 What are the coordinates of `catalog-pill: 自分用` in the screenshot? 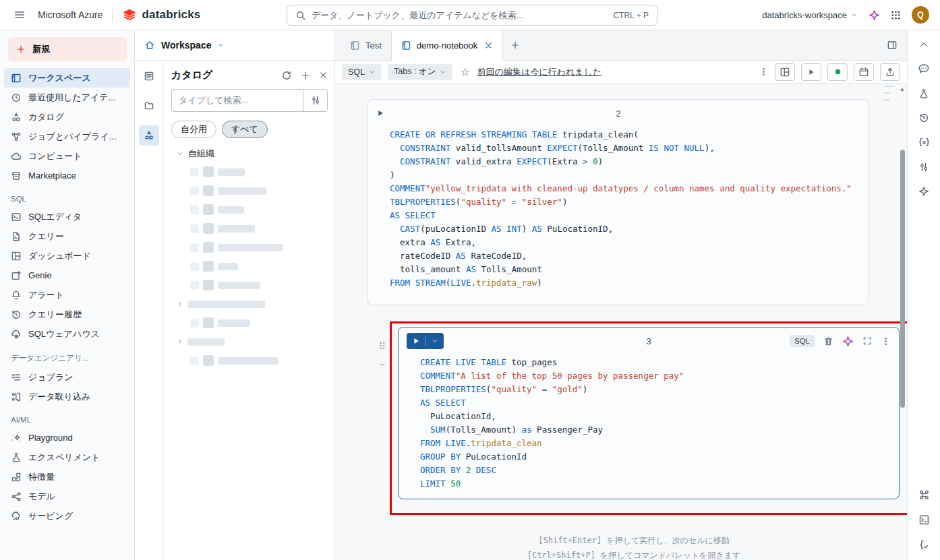 It's located at (194, 129).